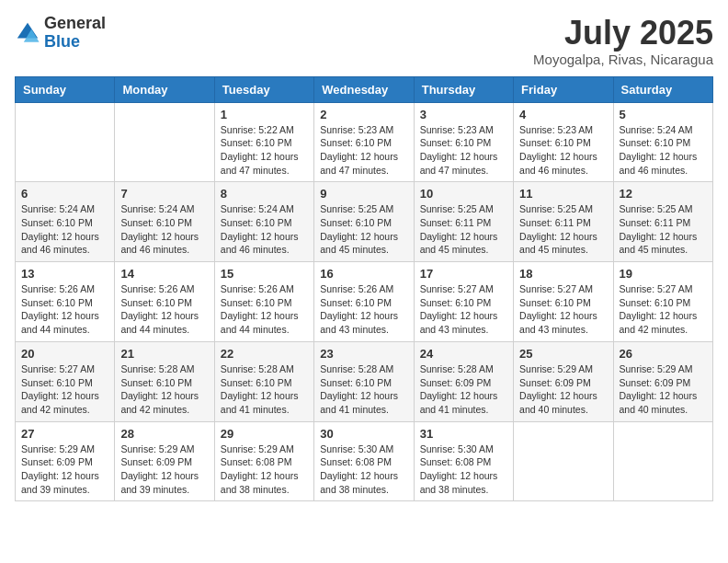 This screenshot has height=563, width=728. Describe the element at coordinates (664, 274) in the screenshot. I see `day-number: 19` at that location.